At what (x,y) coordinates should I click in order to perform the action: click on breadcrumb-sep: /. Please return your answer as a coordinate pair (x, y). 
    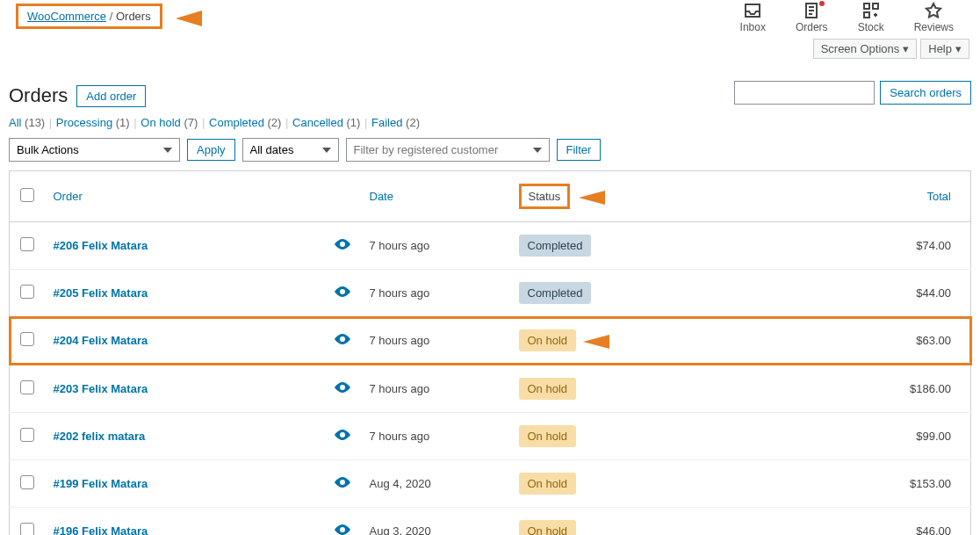
    Looking at the image, I should click on (112, 16).